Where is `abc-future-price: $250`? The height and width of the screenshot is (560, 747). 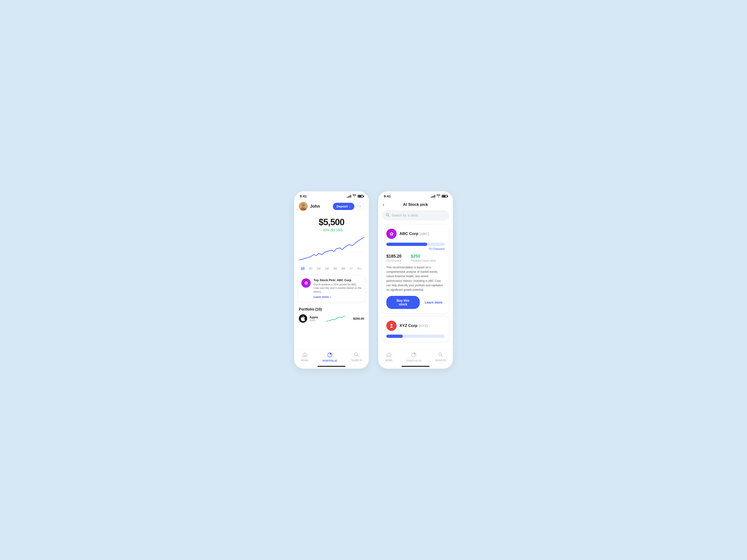
abc-future-price: $250 is located at coordinates (423, 257).